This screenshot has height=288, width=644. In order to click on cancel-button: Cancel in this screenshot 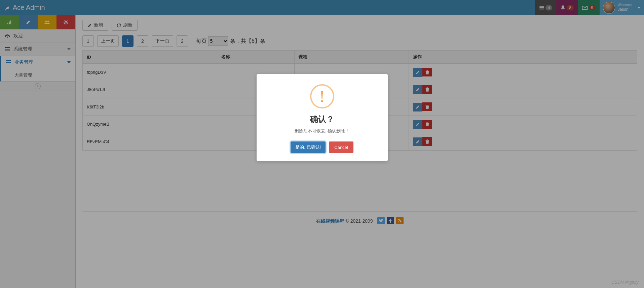, I will do `click(341, 147)`.